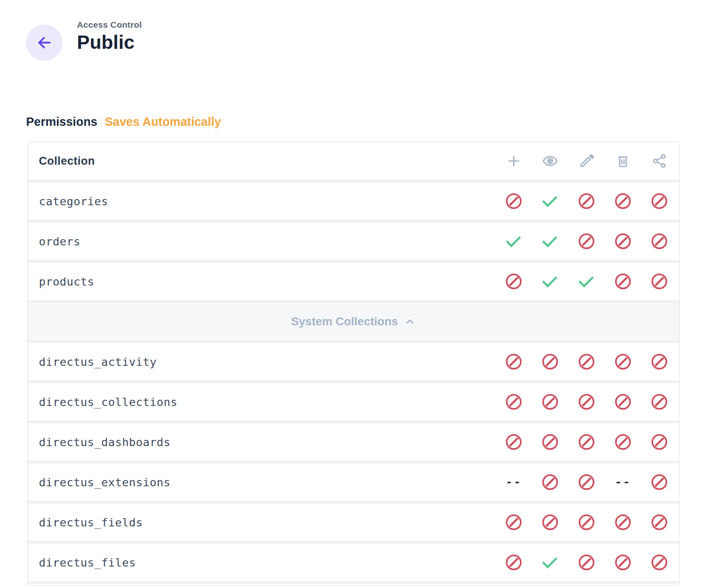 Image resolution: width=728 pixels, height=586 pixels. I want to click on arrow-left-icon, so click(44, 43).